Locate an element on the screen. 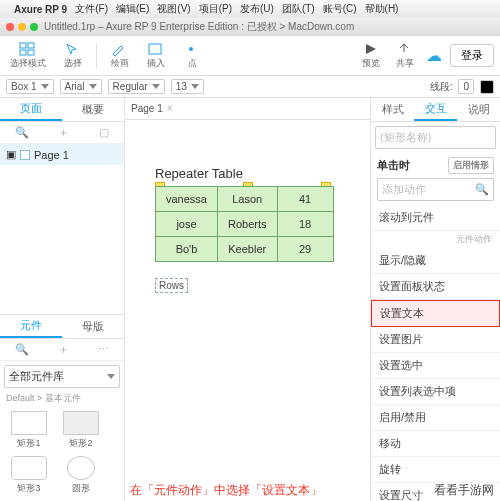 This screenshot has height=501, width=500. font-size-select: 13 is located at coordinates (188, 86).